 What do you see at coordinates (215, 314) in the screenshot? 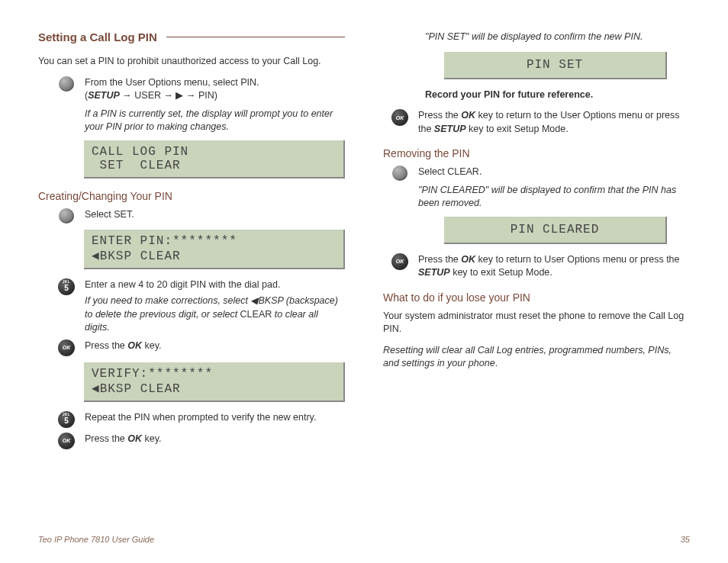
I see `step3-note: If you need to make corrections, select …` at bounding box center [215, 314].